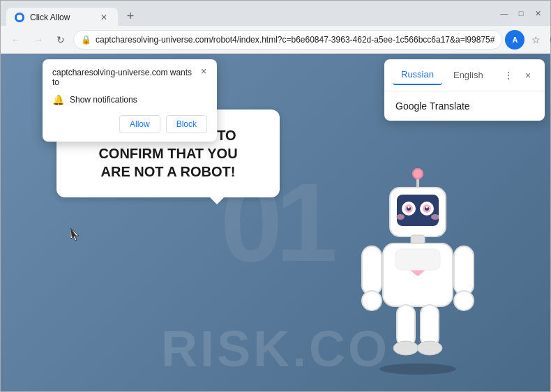 This screenshot has height=392, width=551. What do you see at coordinates (16, 40) in the screenshot?
I see `back-button: ←` at bounding box center [16, 40].